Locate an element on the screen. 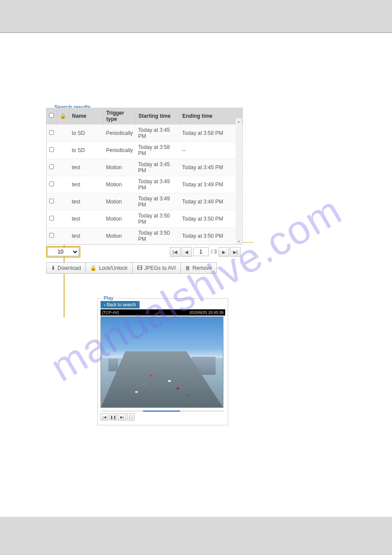  play-panel: Play ‹ Back to search [TCP-AV] 2015/6/25… is located at coordinates (163, 362).